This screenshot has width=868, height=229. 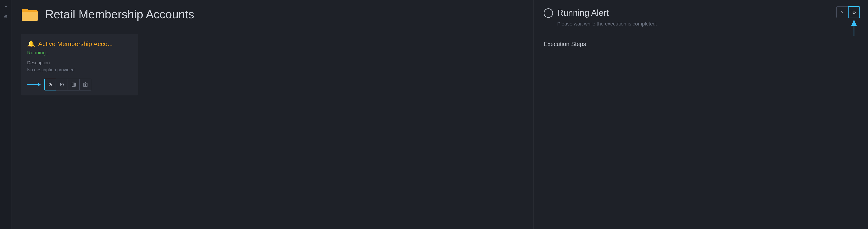 What do you see at coordinates (6, 114) in the screenshot?
I see `sidebar: » ⊕` at bounding box center [6, 114].